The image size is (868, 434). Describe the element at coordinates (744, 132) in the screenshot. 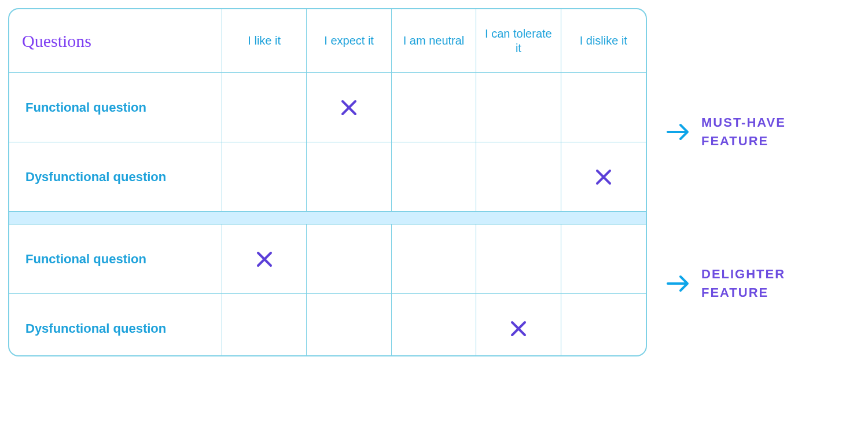

I see `annotation-label: MUST-HAVE FEATURE` at that location.